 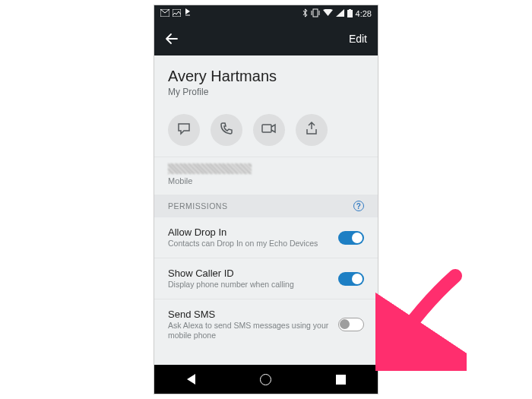 What do you see at coordinates (328, 14) in the screenshot?
I see `wifi-icon` at bounding box center [328, 14].